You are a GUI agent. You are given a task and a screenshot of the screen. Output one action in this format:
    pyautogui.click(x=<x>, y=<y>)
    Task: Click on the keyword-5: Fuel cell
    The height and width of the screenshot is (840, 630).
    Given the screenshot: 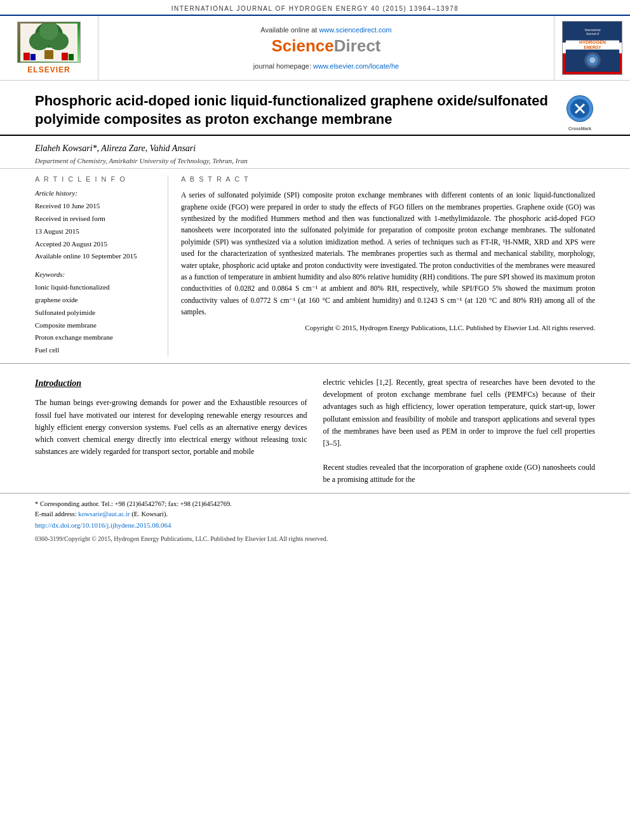 What is the action you would take?
    pyautogui.click(x=97, y=350)
    